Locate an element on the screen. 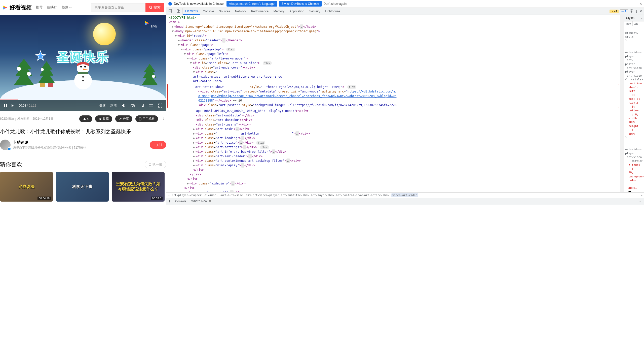 The width and height of the screenshot is (644, 349). share-button: 分享 is located at coordinates (124, 119).